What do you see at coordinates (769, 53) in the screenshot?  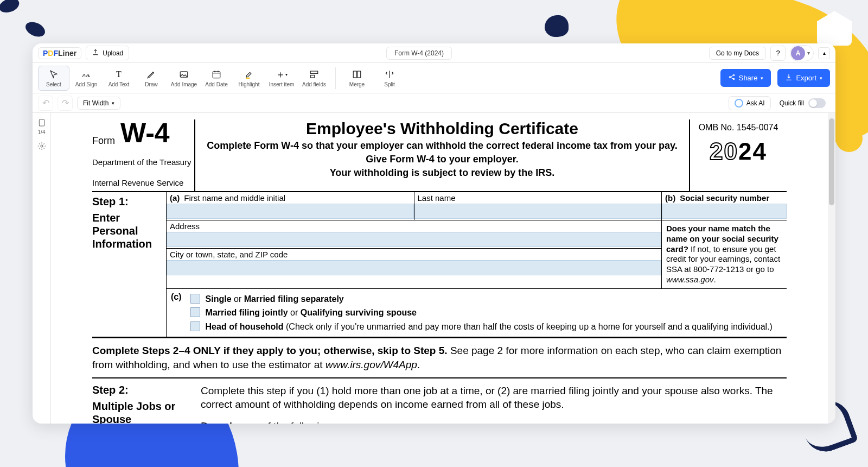 I see `topbar-right: Go to my Docs ? A ▾ ▴` at bounding box center [769, 53].